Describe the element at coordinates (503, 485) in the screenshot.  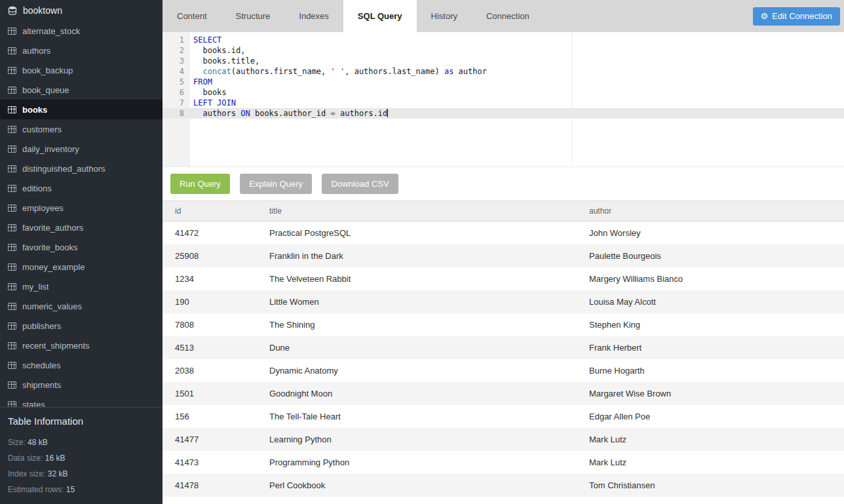
I see `table-row: 41478Perl CookbookTom Christiansen` at that location.